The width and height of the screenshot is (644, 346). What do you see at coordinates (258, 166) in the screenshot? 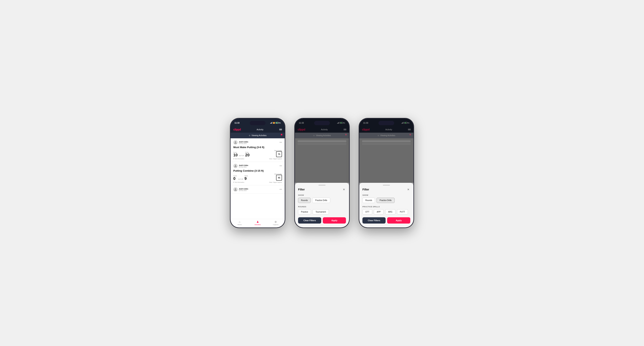
I see `activity-header-2: Josh Coles 28 Feb 2023 •••` at bounding box center [258, 166].